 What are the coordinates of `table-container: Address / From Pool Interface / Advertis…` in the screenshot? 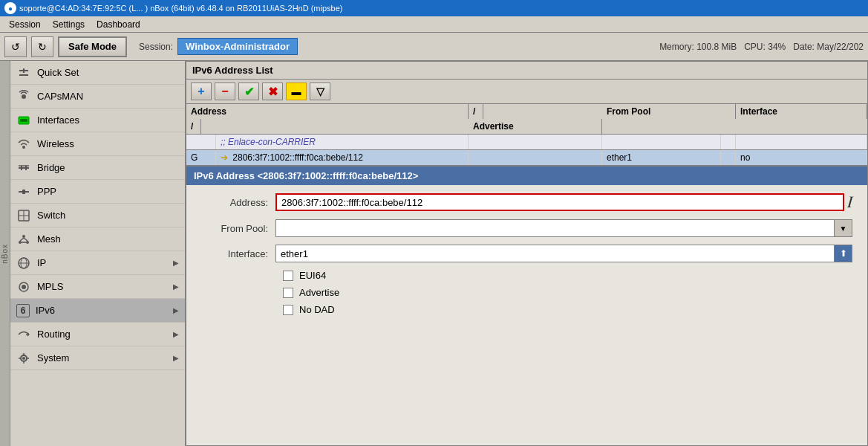 It's located at (527, 135).